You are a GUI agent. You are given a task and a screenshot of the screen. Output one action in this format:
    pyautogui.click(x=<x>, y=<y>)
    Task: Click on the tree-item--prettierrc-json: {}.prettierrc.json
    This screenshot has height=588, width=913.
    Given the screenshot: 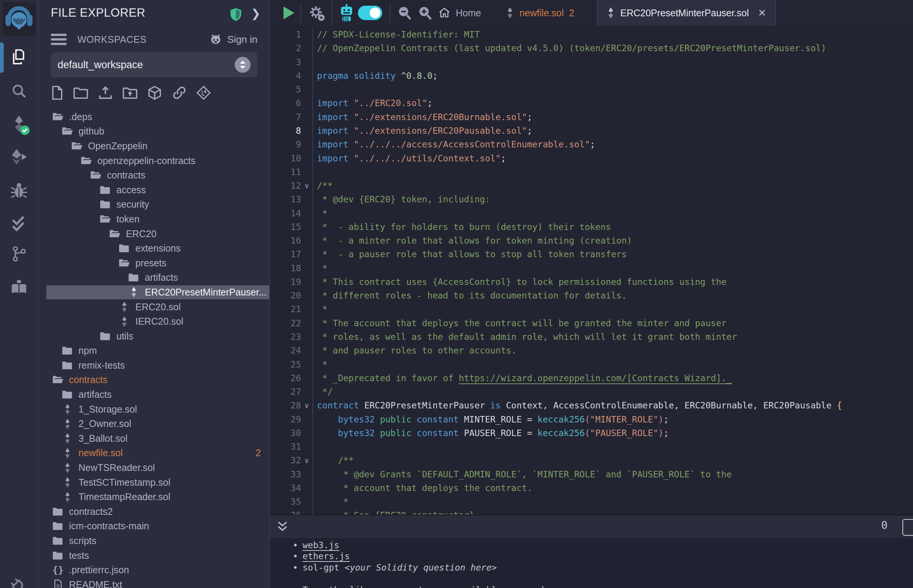 What is the action you would take?
    pyautogui.click(x=154, y=570)
    